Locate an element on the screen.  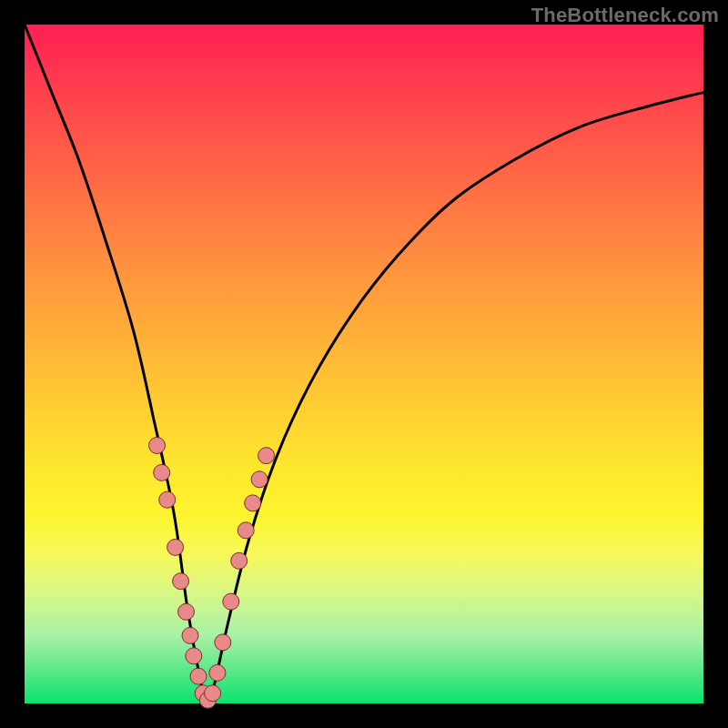
marker-layer is located at coordinates (212, 573).